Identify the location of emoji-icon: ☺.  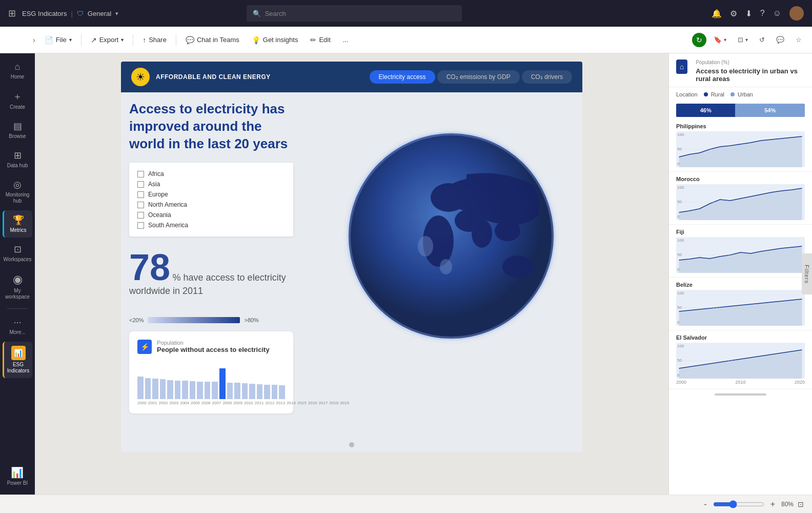
(777, 13).